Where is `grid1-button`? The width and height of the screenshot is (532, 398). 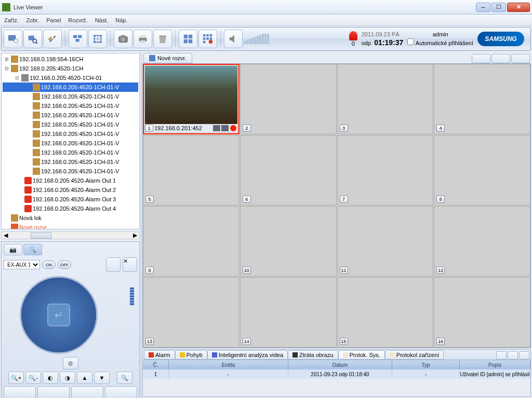
grid1-button is located at coordinates (188, 39).